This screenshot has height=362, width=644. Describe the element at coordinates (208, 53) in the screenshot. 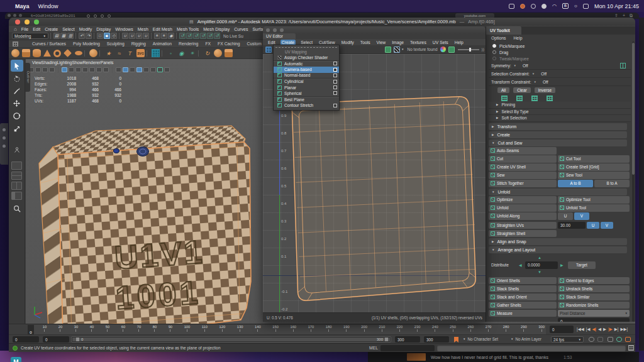

I see `rotate-orange-icon: ↻` at that location.